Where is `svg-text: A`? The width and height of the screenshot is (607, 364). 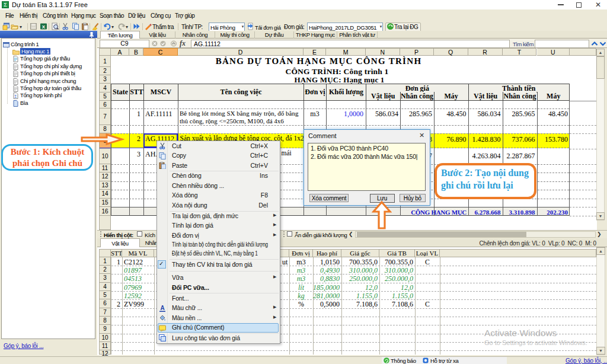
svg-text: A is located at coordinates (162, 308).